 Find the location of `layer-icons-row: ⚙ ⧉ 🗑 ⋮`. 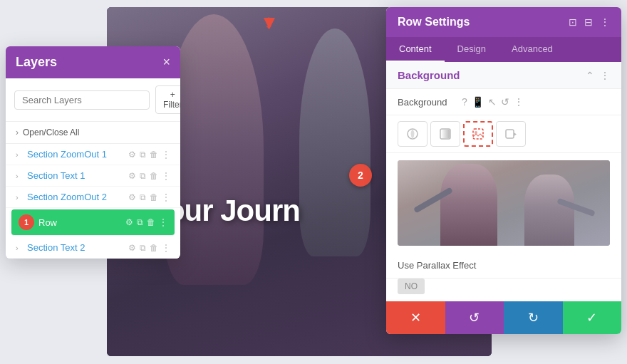

layer-icons-row: ⚙ ⧉ 🗑 ⋮ is located at coordinates (147, 222).